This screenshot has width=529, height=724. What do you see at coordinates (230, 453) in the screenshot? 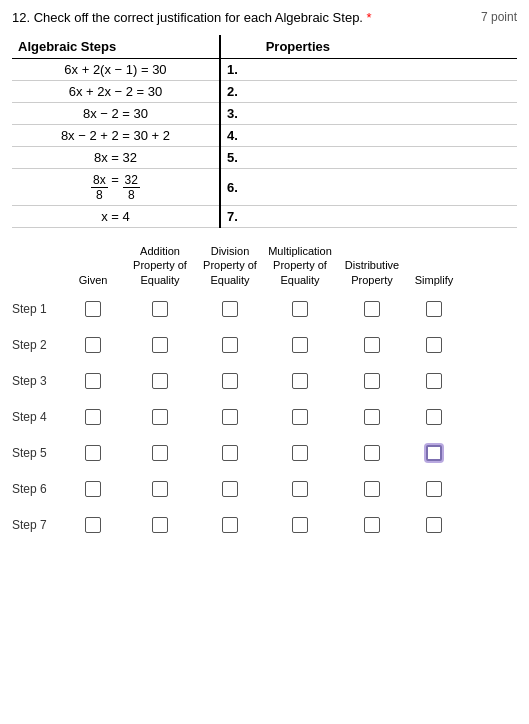
I see `checkbox-input-step5-col3` at bounding box center [230, 453].